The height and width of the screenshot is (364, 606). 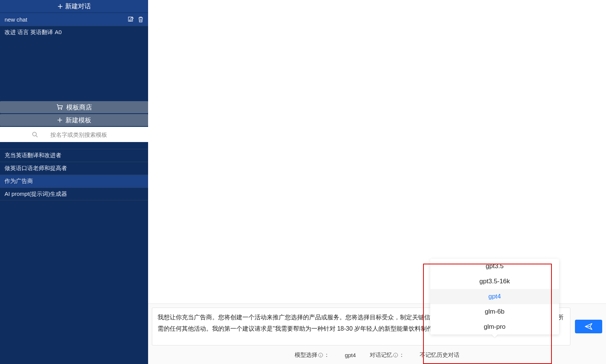 What do you see at coordinates (74, 26) in the screenshot?
I see `chat-list: new chat 改进 语言 英语翻译 A0` at bounding box center [74, 26].